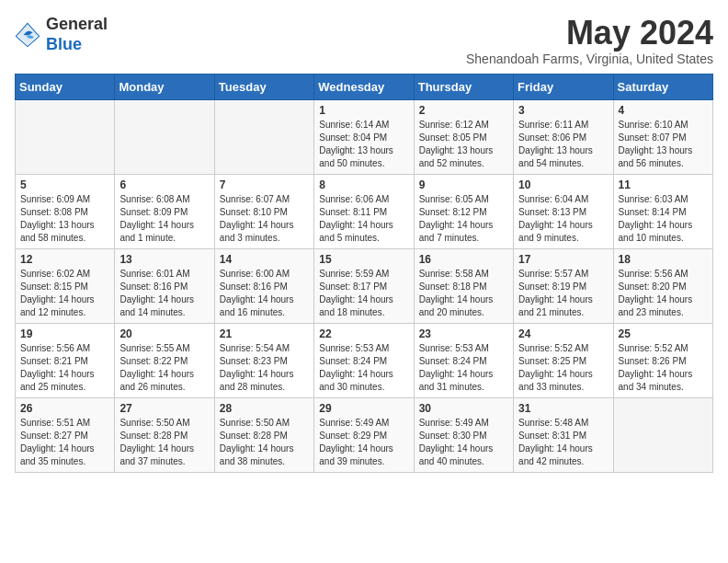 The height and width of the screenshot is (563, 728). Describe the element at coordinates (364, 285) in the screenshot. I see `calendar-week-row: 12Sunrise: 6:02 AMSunset: 8:15 PMDayligh…` at that location.